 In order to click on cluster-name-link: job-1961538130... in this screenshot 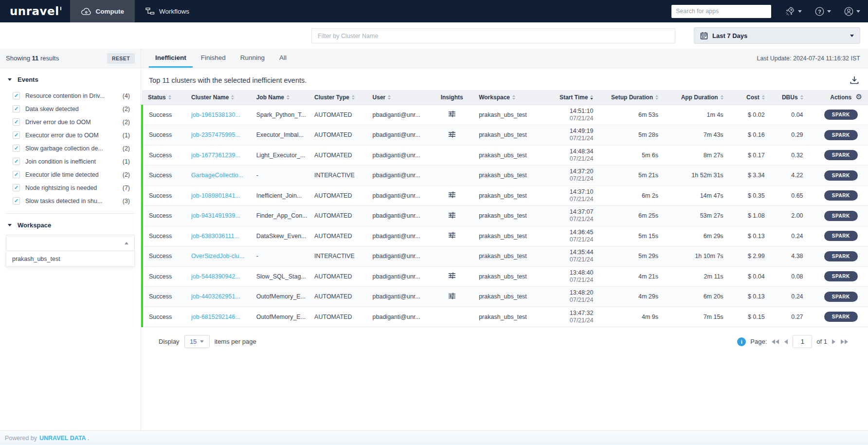, I will do `click(216, 115)`.